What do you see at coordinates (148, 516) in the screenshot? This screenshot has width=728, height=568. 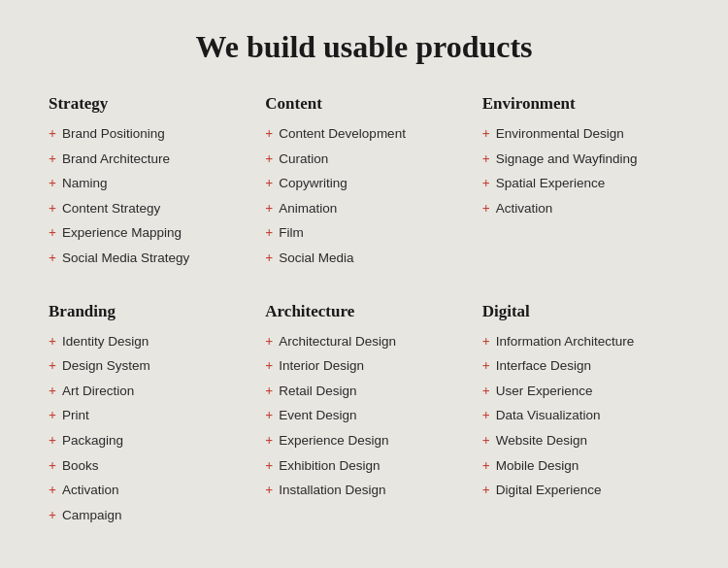 I see `list-item: +Campaign` at bounding box center [148, 516].